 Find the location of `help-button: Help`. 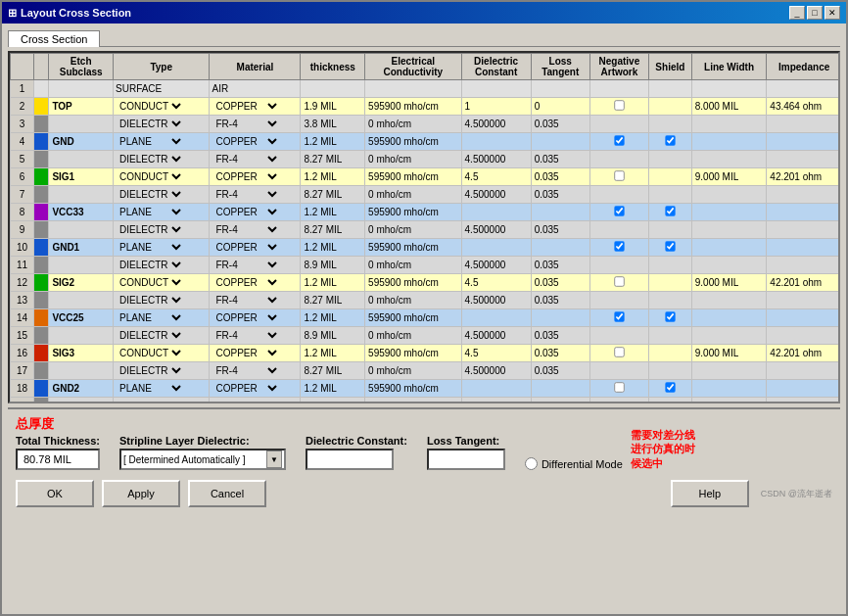

help-button: Help is located at coordinates (710, 494).